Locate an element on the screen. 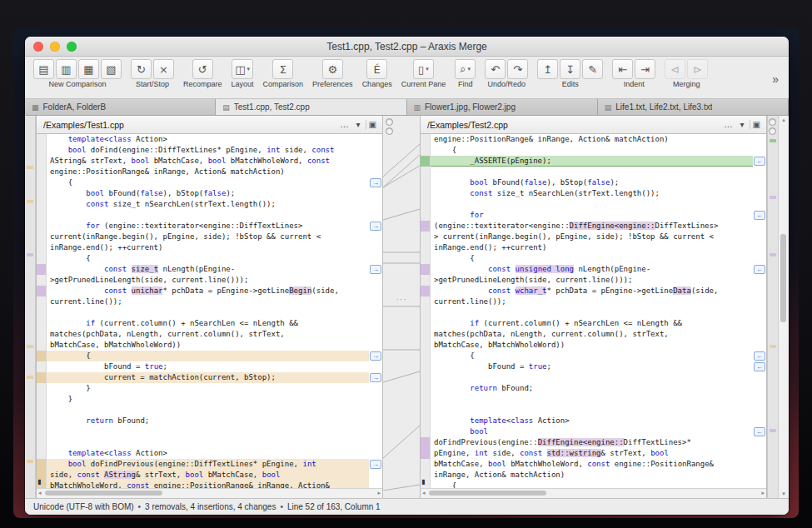  comparison-button: Σ is located at coordinates (283, 69).